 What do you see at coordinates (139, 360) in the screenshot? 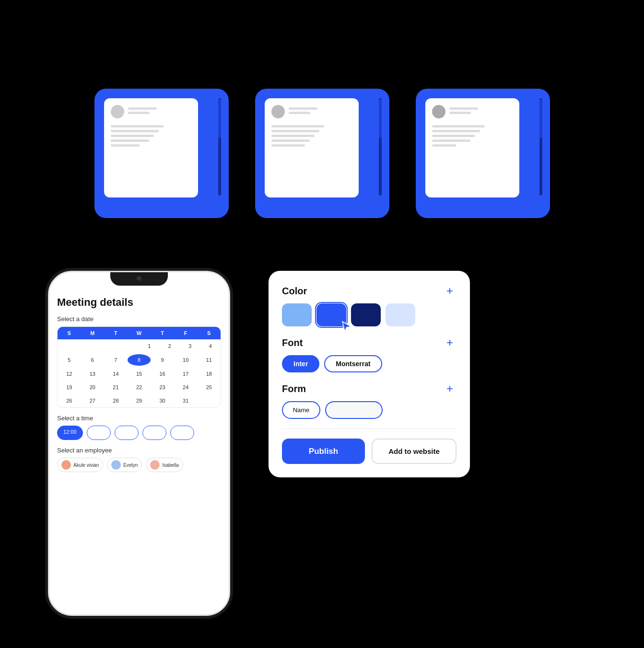
I see `cal-row-2: 5 6 7 8 9 10 11` at bounding box center [139, 360].